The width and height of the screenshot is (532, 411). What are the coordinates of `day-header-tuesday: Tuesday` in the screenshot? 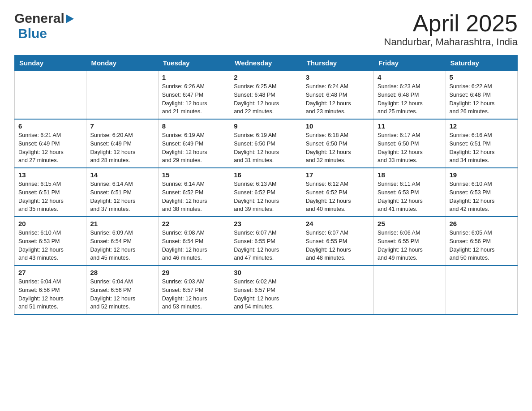 It's located at (194, 63).